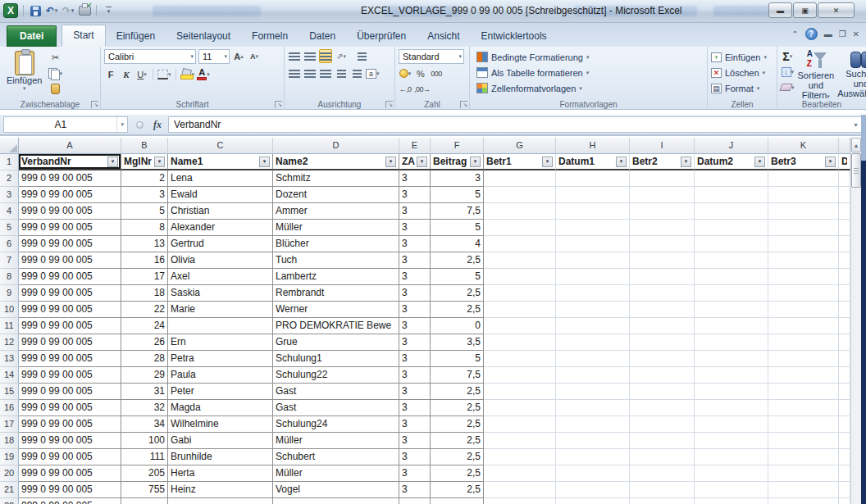 The width and height of the screenshot is (866, 504). I want to click on tab-ansicht: Ansicht, so click(443, 36).